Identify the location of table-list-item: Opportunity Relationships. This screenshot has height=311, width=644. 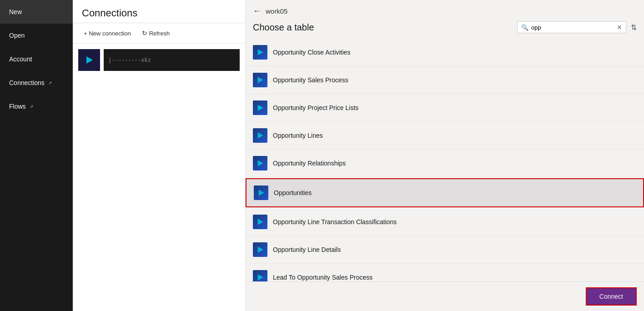
(445, 164).